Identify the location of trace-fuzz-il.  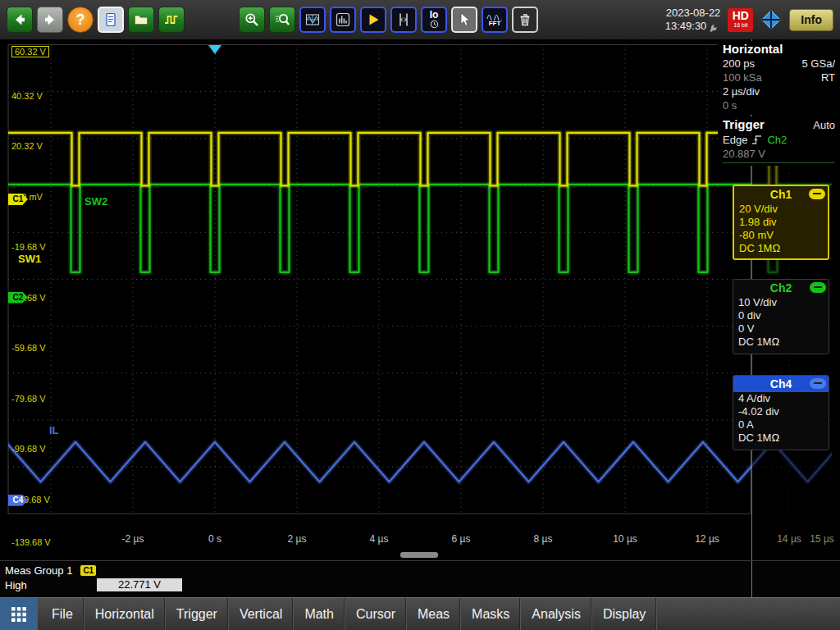
(423, 463).